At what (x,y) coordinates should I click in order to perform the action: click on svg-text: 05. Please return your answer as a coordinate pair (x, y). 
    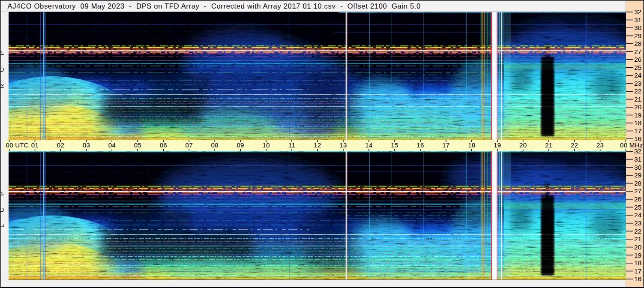
    Looking at the image, I should click on (138, 145).